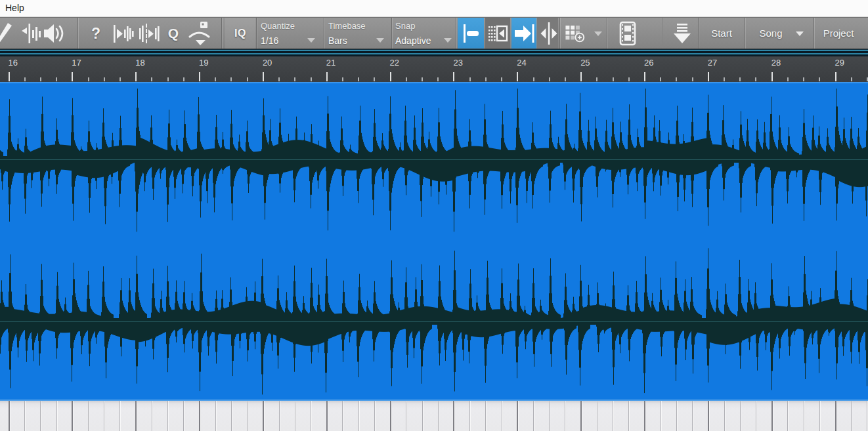 This screenshot has width=868, height=431. What do you see at coordinates (269, 41) in the screenshot?
I see `quantize-dropdown: 1/16` at bounding box center [269, 41].